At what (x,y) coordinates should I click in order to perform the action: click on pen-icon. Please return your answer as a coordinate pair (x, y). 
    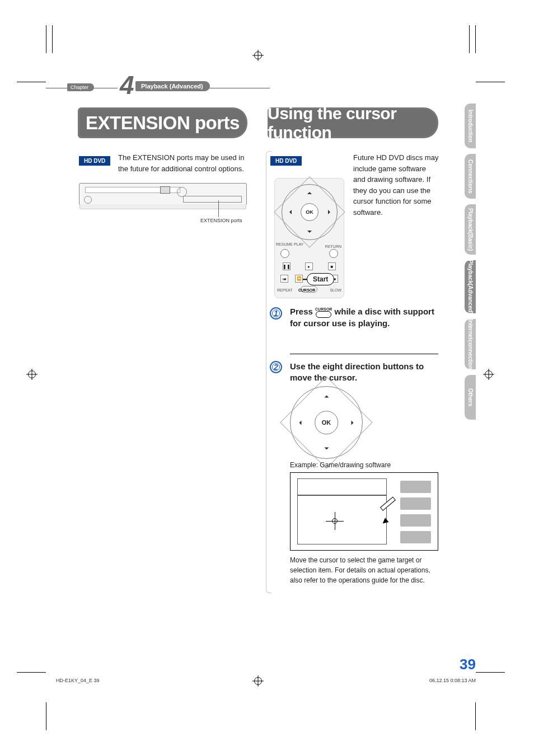
    Looking at the image, I should click on (387, 515).